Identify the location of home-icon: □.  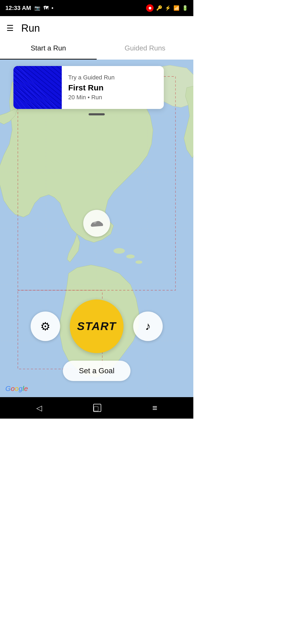
(97, 408).